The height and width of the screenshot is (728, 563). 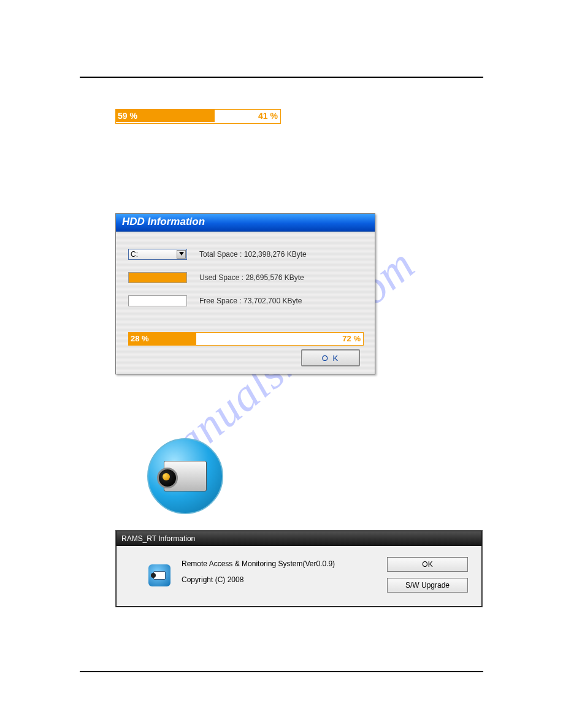 I want to click on disk-usage-free-segment: 41 %, so click(x=248, y=116).